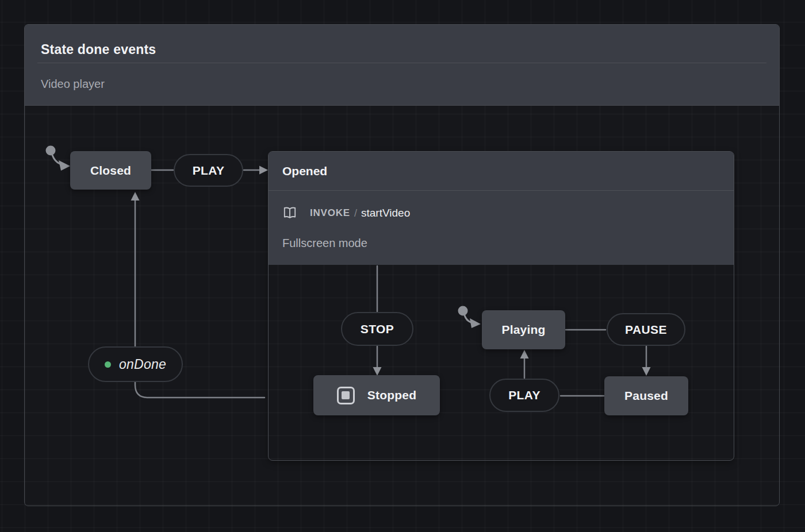 The height and width of the screenshot is (532, 805). What do you see at coordinates (330, 213) in the screenshot?
I see `invoke-keyword: INVOKE` at bounding box center [330, 213].